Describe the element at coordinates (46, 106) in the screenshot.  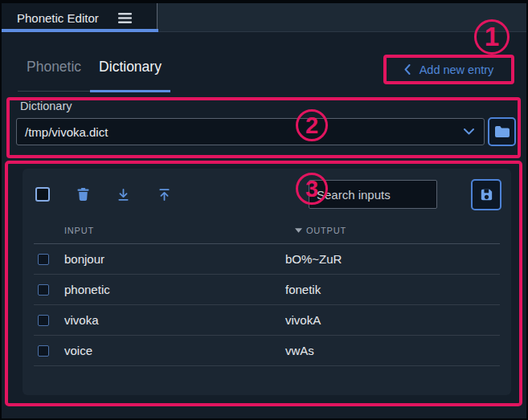
I see `dictionary-field-label: Dictionary` at that location.